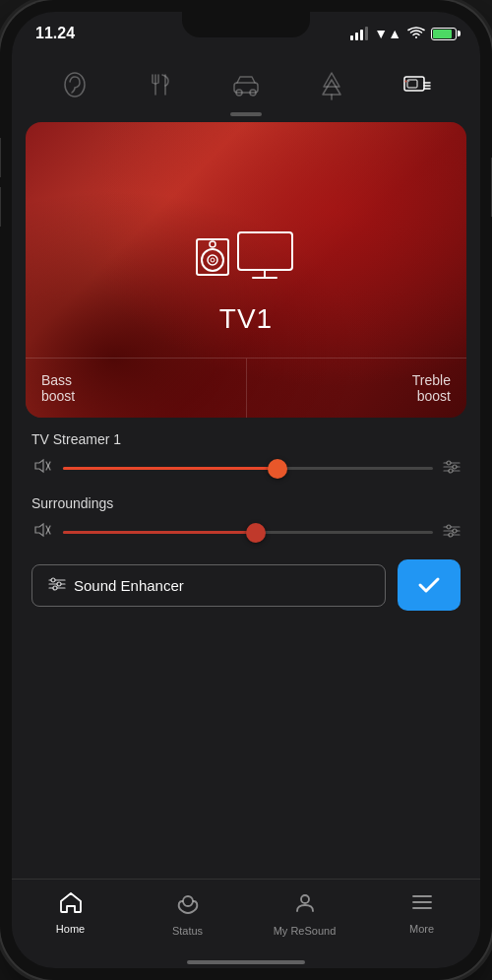 This screenshot has height=980, width=492. What do you see at coordinates (55, 33) in the screenshot?
I see `status-time: 11.24` at bounding box center [55, 33].